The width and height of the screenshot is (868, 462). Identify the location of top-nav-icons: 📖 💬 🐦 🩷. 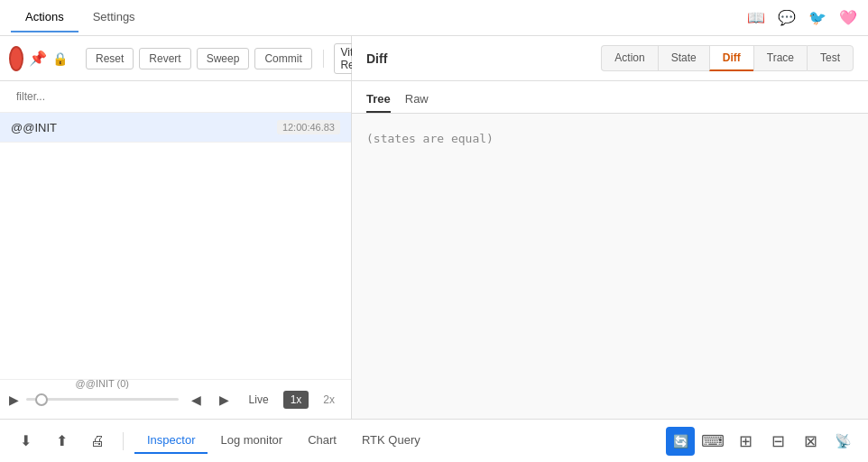
(802, 18).